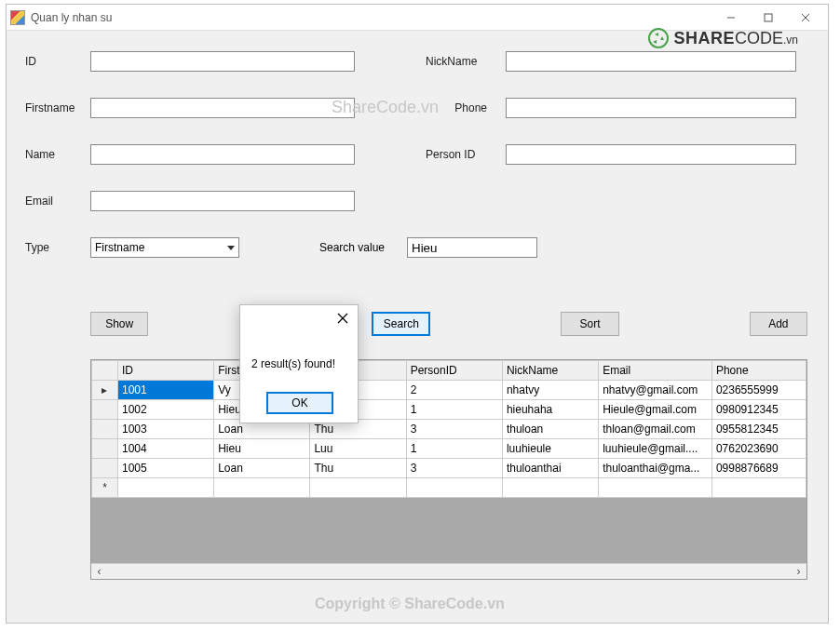 This screenshot has width=840, height=644. Describe the element at coordinates (166, 370) in the screenshot. I see `col-id: ID` at that location.